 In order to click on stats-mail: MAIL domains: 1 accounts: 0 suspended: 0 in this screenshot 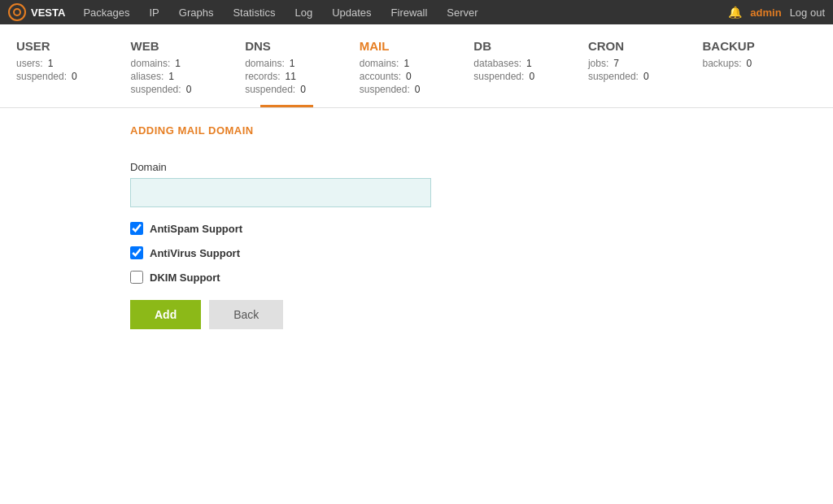, I will do `click(416, 72)`.